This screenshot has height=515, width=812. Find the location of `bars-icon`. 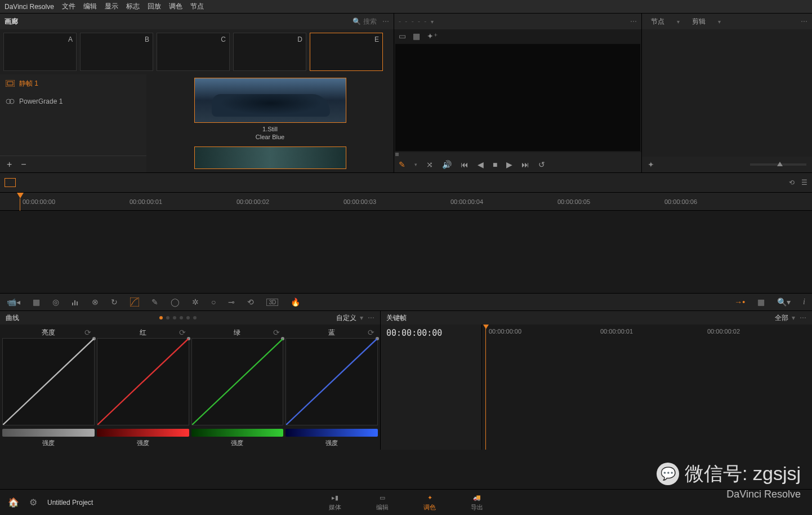

bars-icon is located at coordinates (75, 302).